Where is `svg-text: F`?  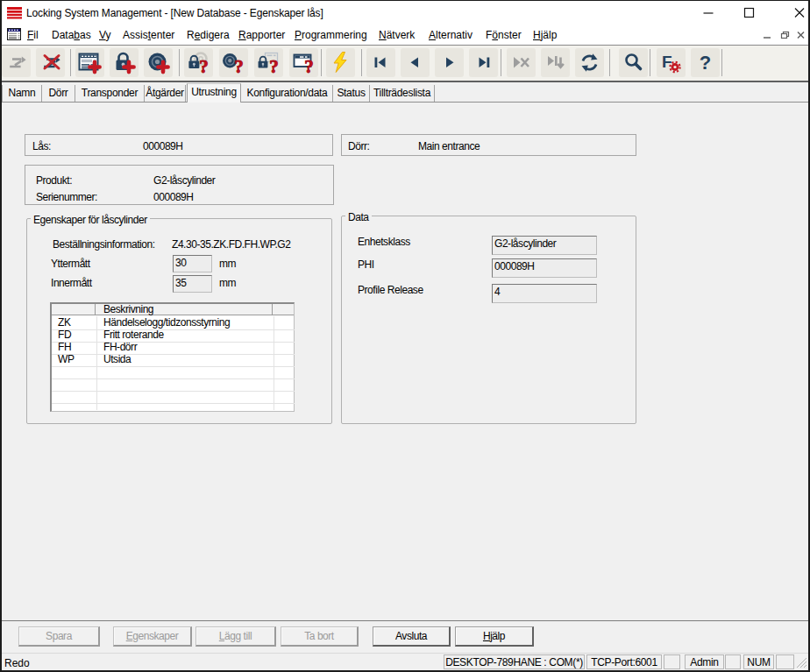
svg-text: F is located at coordinates (667, 61).